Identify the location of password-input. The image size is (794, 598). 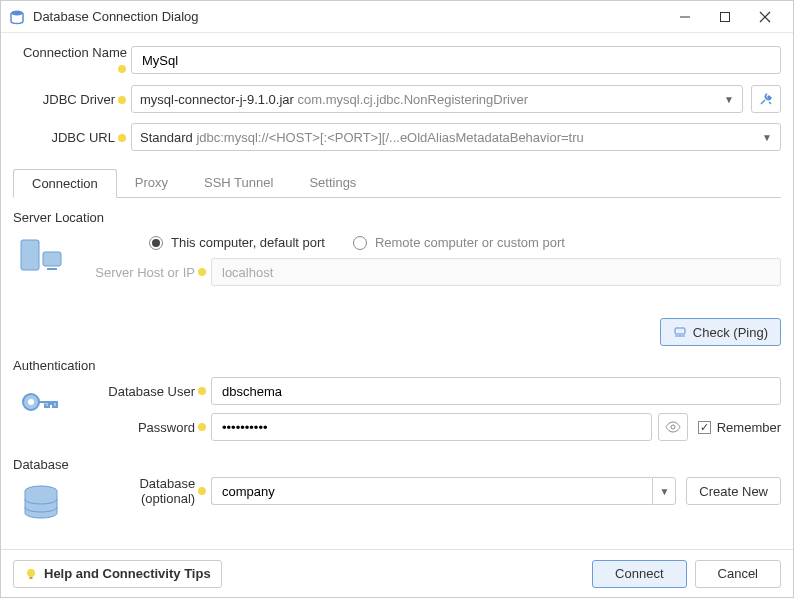
(432, 427).